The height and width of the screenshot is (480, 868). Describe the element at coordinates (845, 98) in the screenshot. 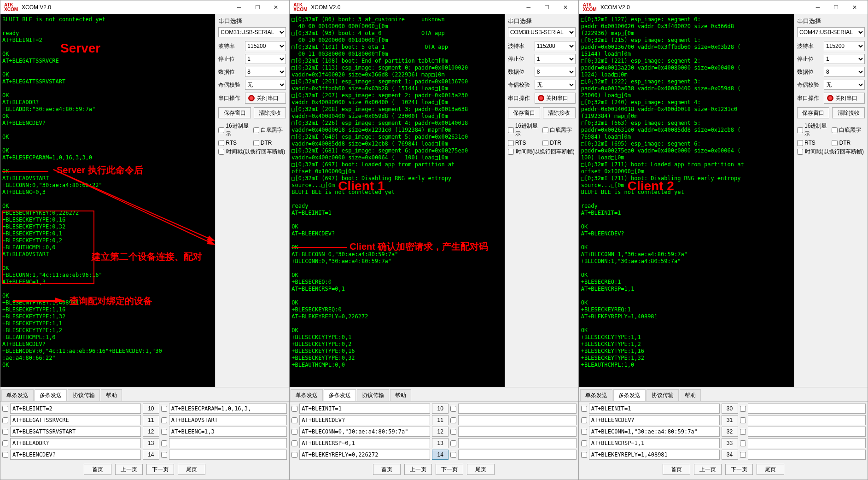

I see `serial-toggle-button: 关闭串口` at that location.